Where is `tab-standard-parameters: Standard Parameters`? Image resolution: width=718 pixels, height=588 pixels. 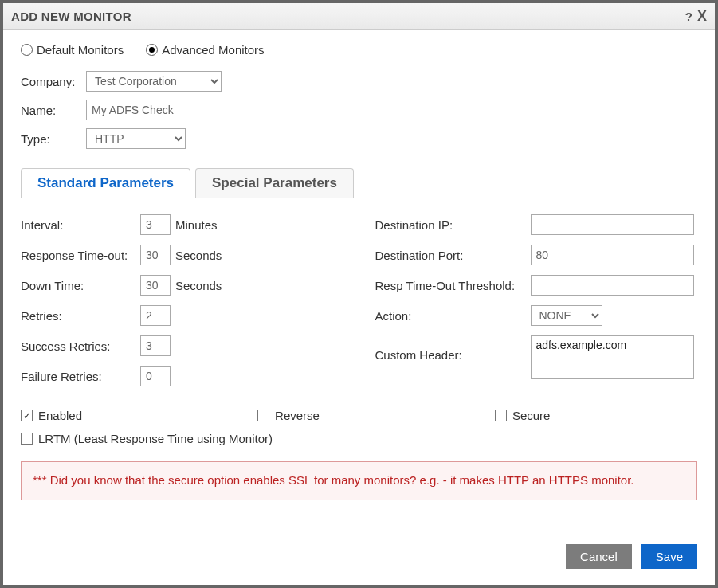 tab-standard-parameters: Standard Parameters is located at coordinates (105, 183).